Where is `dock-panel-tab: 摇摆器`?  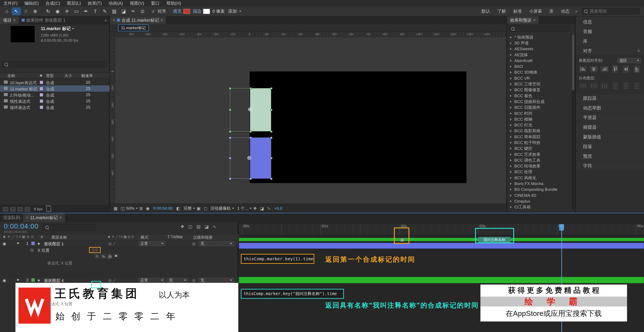
dock-panel-tab: 摇摆器 is located at coordinates (610, 128).